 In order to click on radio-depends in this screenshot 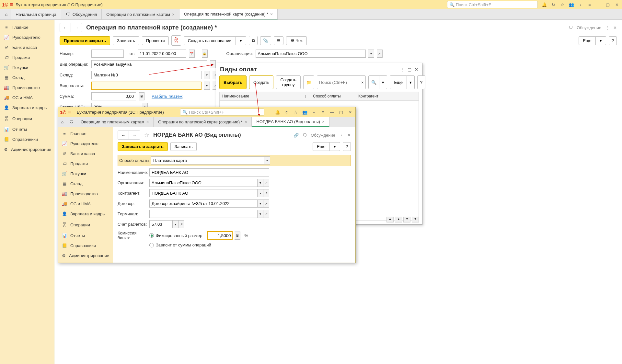, I will do `click(152, 245)`.